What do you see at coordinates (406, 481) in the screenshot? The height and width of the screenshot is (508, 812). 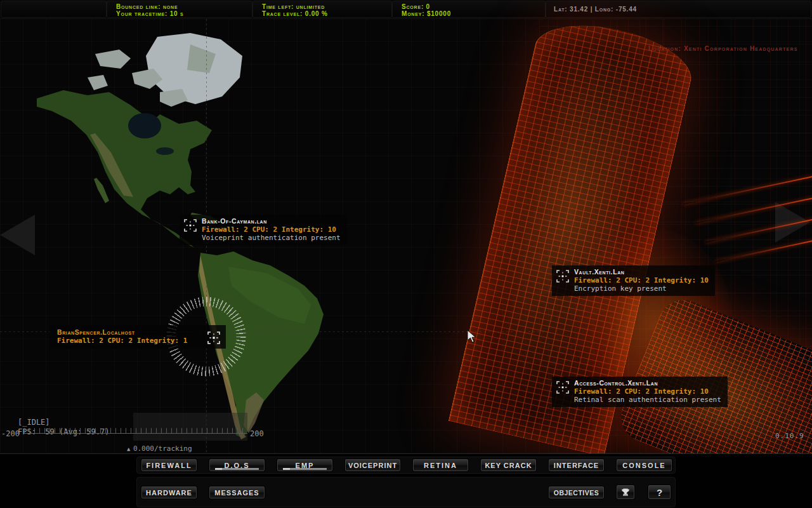 I see `toolbar-panel: FIREWALL D.O.S EMP VOICEPRINT RETINA KEY…` at bounding box center [406, 481].